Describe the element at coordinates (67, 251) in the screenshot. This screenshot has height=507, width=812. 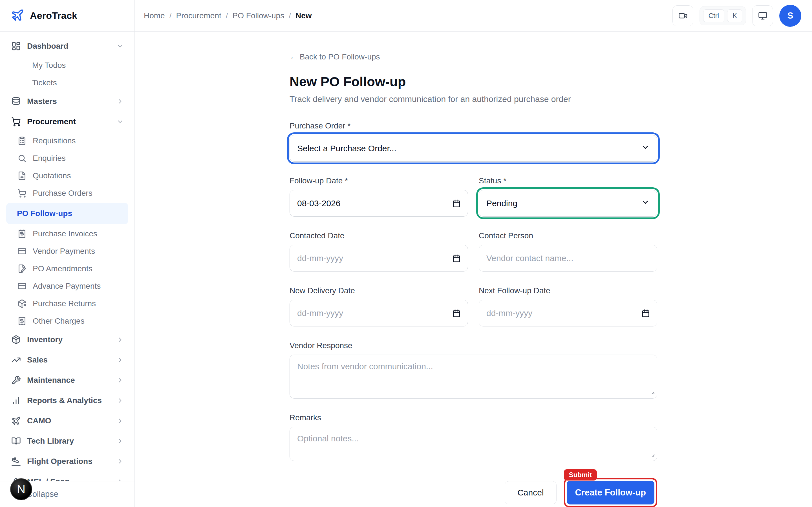
I see `sidebar-item-vendor-payments: Vendor Payments` at that location.